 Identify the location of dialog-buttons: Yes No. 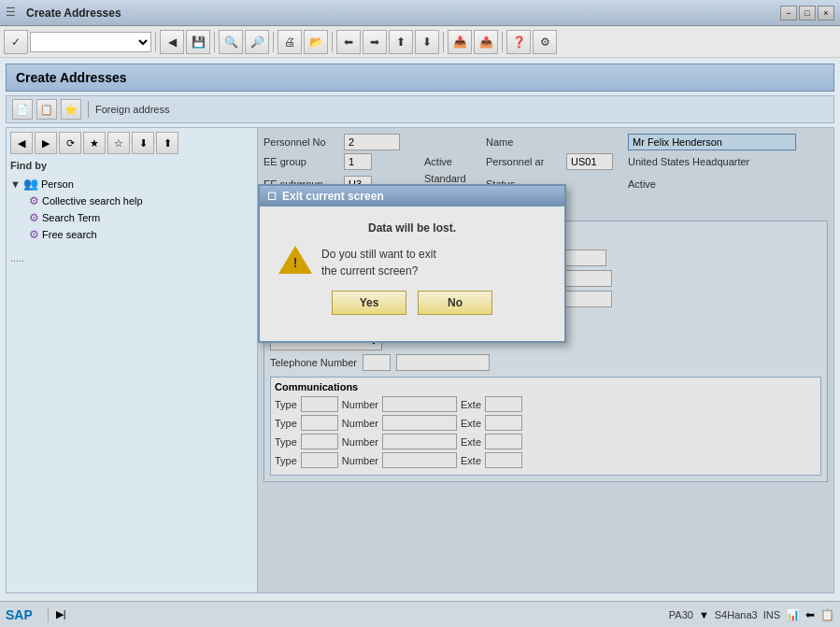
(412, 308).